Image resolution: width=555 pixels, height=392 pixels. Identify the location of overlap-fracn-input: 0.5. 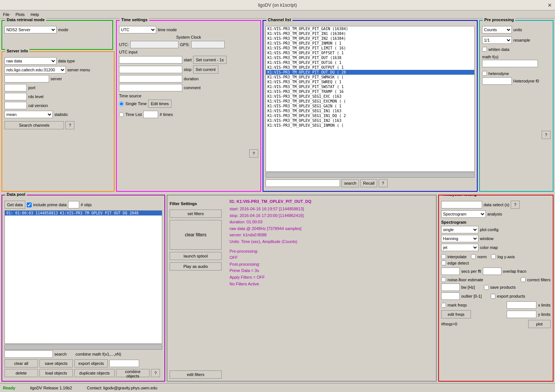
(492, 271).